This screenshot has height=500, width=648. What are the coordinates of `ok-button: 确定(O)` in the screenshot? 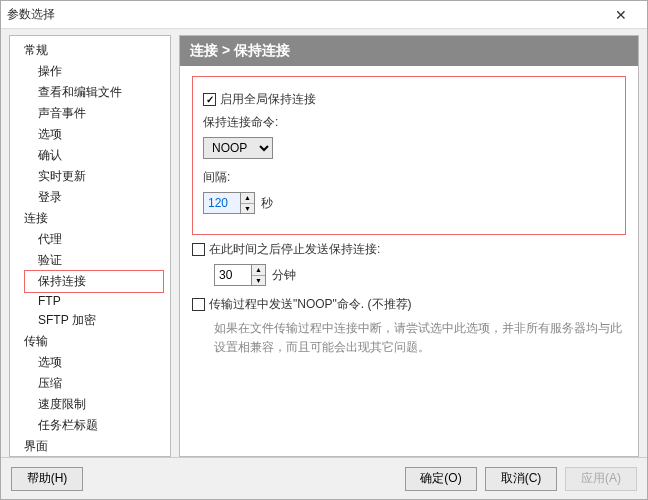 It's located at (441, 479).